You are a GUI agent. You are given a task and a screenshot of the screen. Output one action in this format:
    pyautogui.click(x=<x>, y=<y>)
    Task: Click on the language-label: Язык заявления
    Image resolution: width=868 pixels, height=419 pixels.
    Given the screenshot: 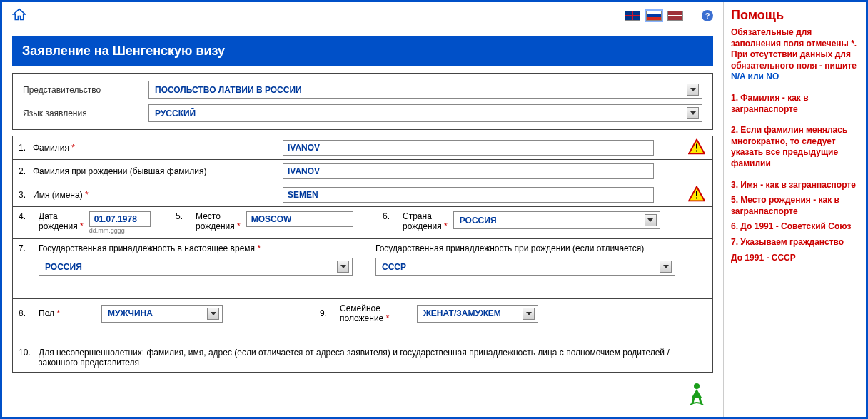 What is the action you would take?
    pyautogui.click(x=84, y=113)
    